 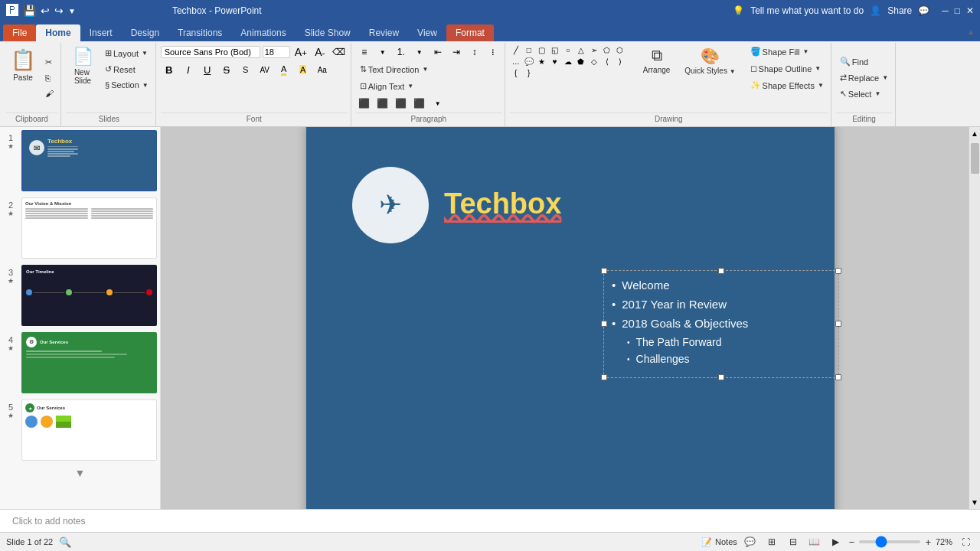 What do you see at coordinates (975, 158) in the screenshot?
I see `scroll-thumb` at bounding box center [975, 158].